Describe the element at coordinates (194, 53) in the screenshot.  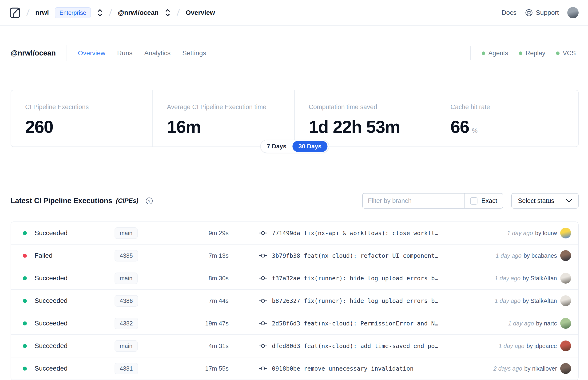
I see `tab-settings: Settings` at that location.